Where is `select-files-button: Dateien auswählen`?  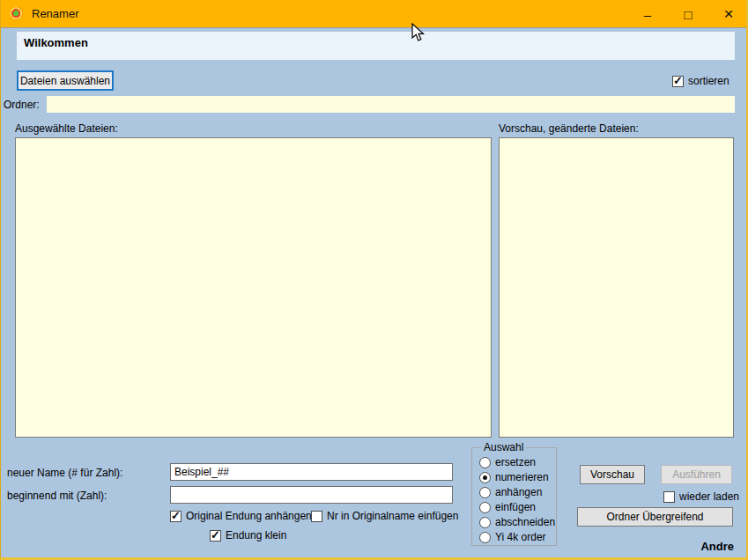 select-files-button: Dateien auswählen is located at coordinates (65, 81).